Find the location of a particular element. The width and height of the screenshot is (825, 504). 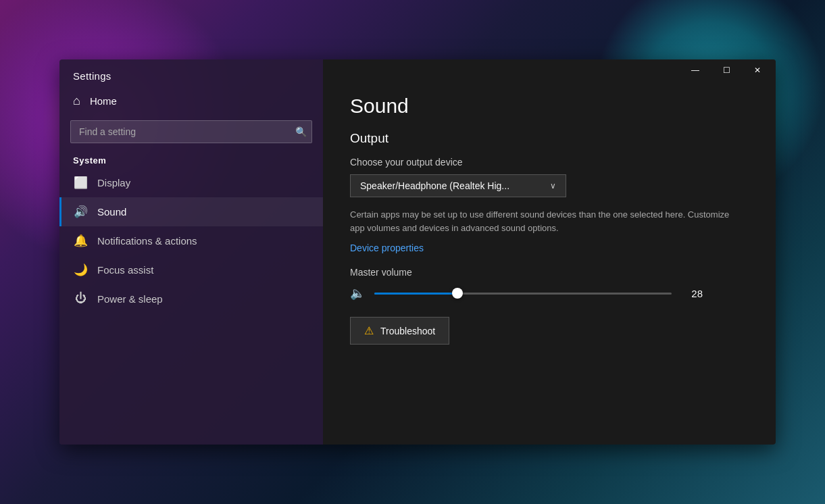

warning-icon: ⚠ is located at coordinates (369, 331).